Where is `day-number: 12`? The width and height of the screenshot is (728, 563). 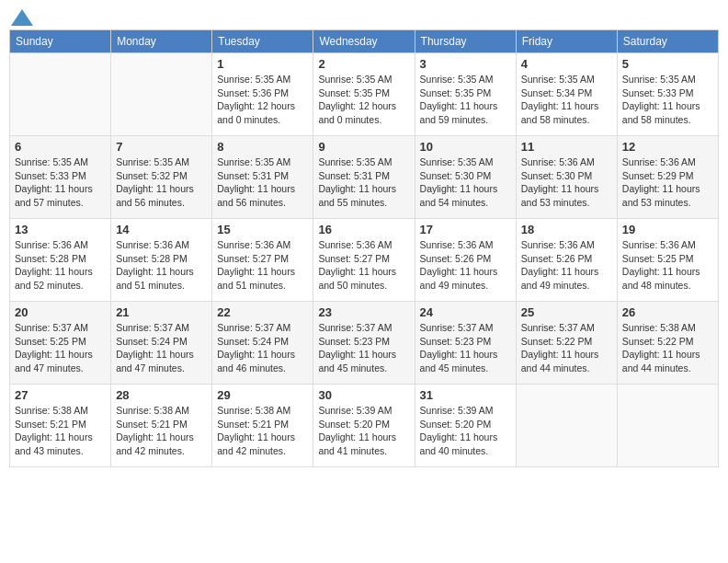
day-number: 12 is located at coordinates (667, 147).